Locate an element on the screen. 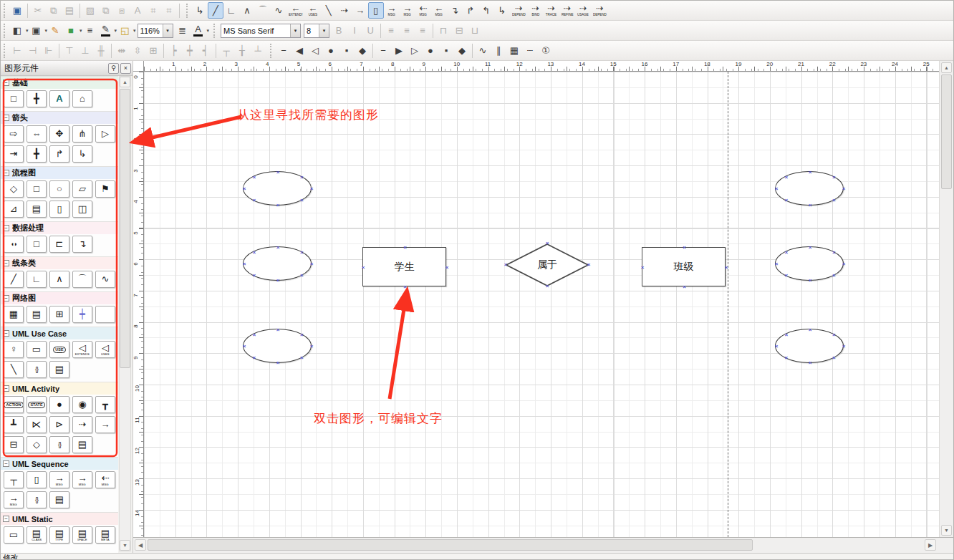  shape-double-corner-arrow: ↳ is located at coordinates (82, 154).